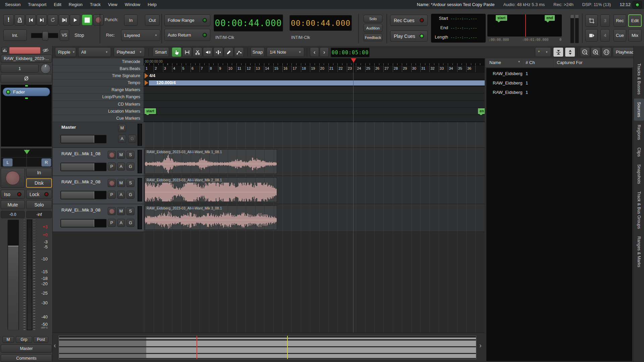 The image size is (644, 362). I want to click on track-header-master: Master M A G, so click(98, 135).